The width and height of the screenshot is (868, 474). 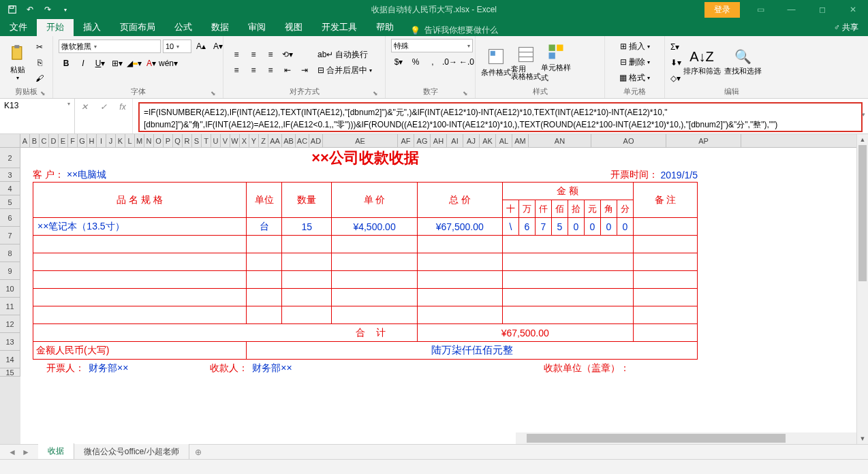 I want to click on phonetic-button: wén▾, so click(x=168, y=63).